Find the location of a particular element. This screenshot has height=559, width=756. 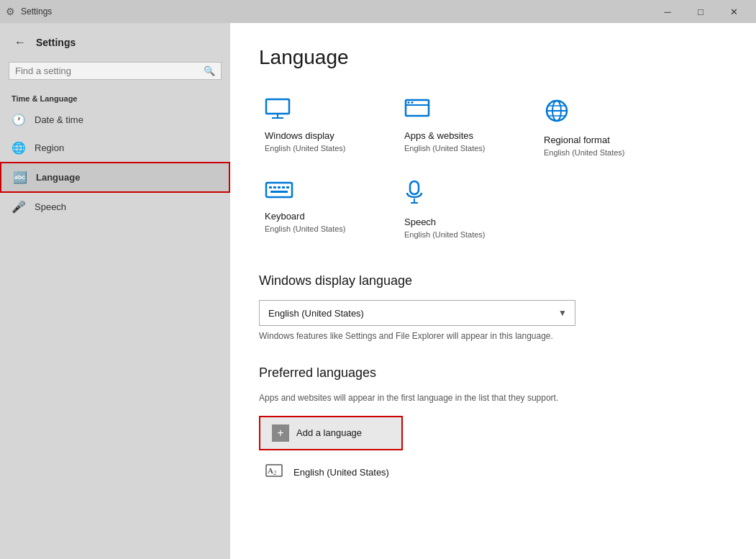

english-lang-icon: A 2 is located at coordinates (275, 473).